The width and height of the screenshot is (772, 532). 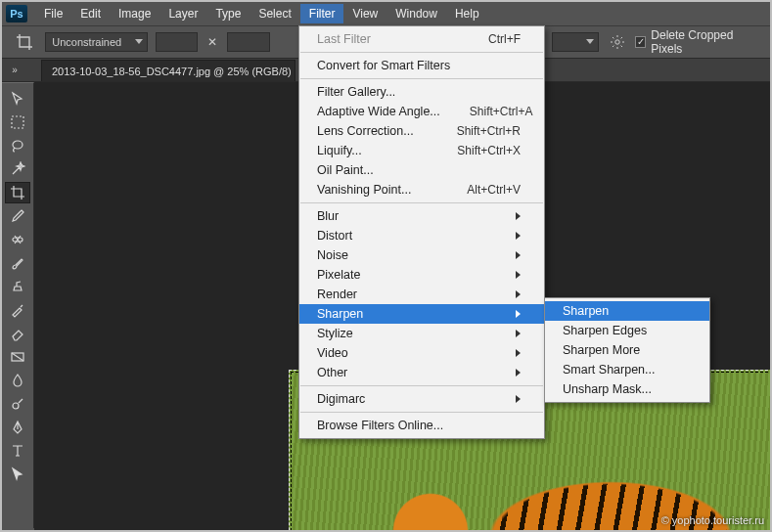 I want to click on menu-item-label: Smart Sharpen..., so click(x=609, y=370).